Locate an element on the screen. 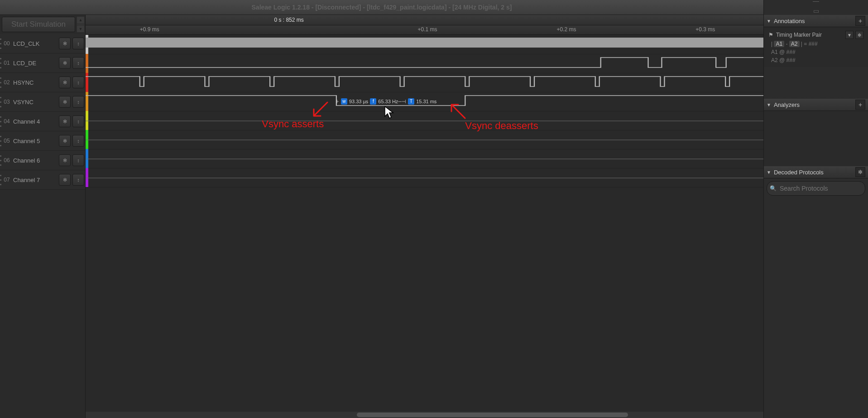  channel-index: 05 is located at coordinates (6, 141).